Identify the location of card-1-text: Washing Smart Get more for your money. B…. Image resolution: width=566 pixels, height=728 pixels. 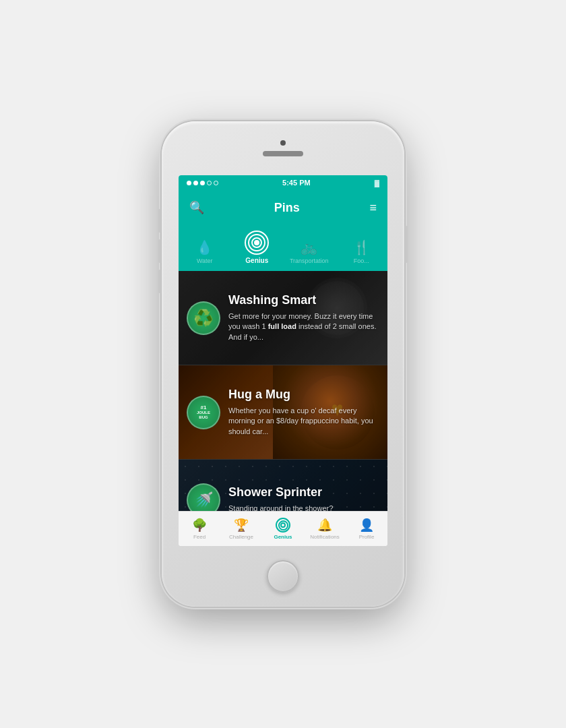
(304, 318).